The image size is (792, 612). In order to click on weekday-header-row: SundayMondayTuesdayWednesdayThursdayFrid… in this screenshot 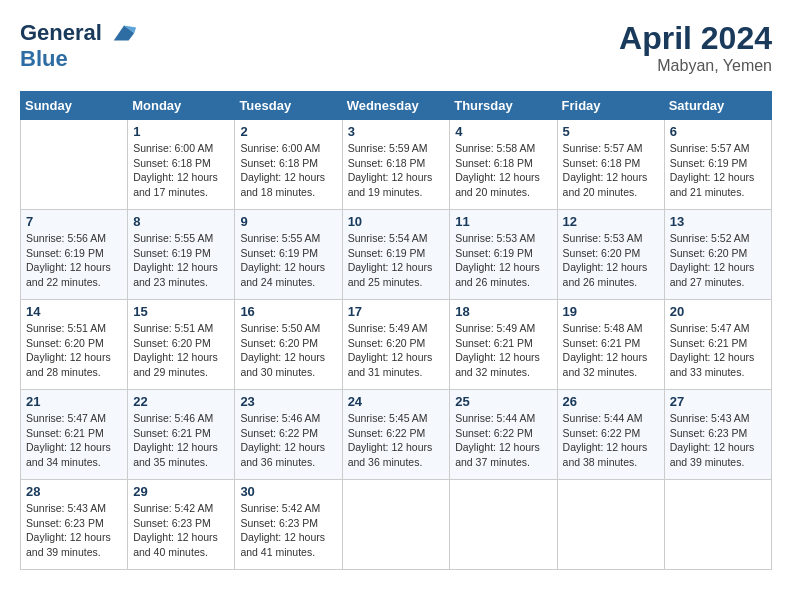, I will do `click(396, 106)`.